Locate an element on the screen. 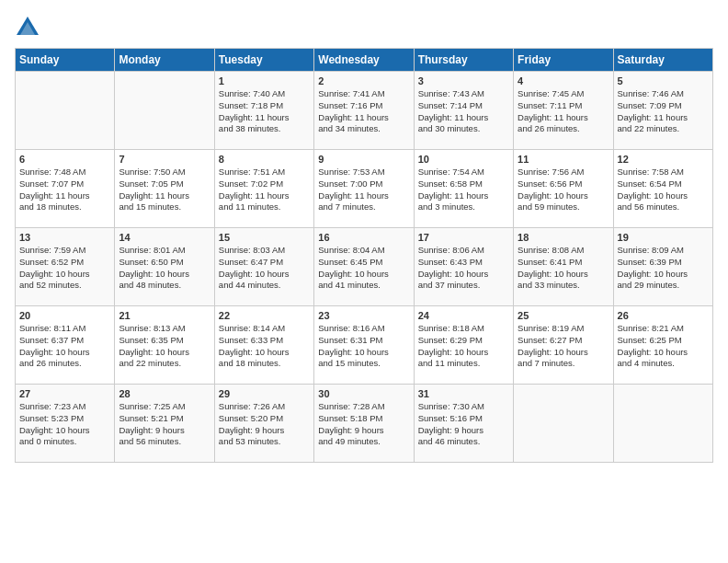 The height and width of the screenshot is (563, 728). day-info: Sunrise: 7:28 AM Sunset: 5:18 PM Dayligh… is located at coordinates (364, 425).